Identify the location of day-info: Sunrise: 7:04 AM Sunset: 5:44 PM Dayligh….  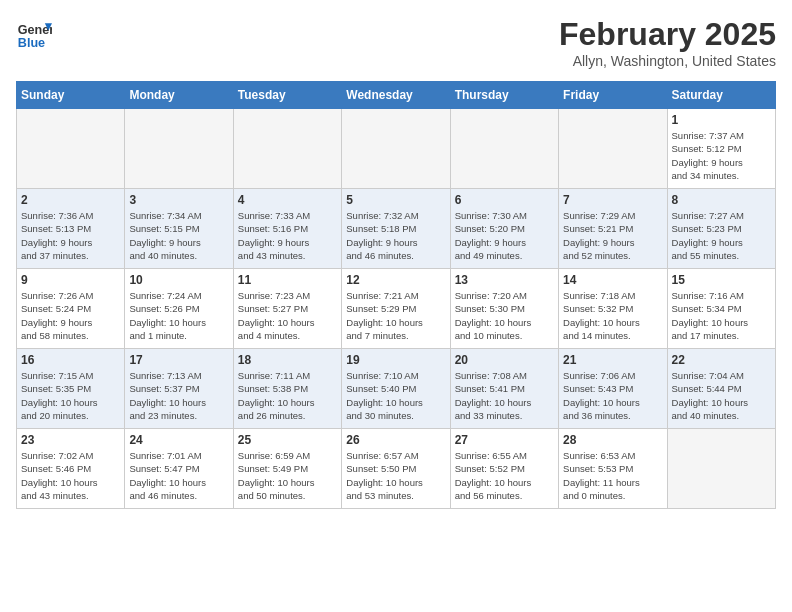
(722, 396).